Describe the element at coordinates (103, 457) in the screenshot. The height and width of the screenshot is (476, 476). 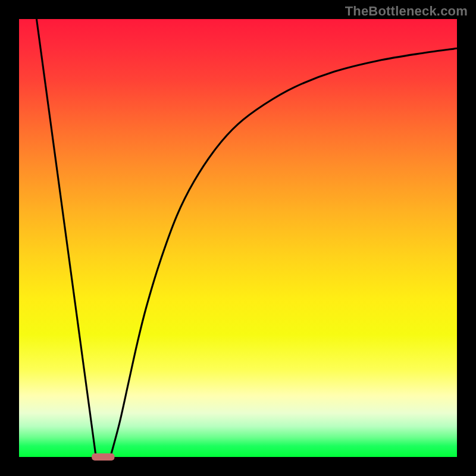
I see `floor-marker` at that location.